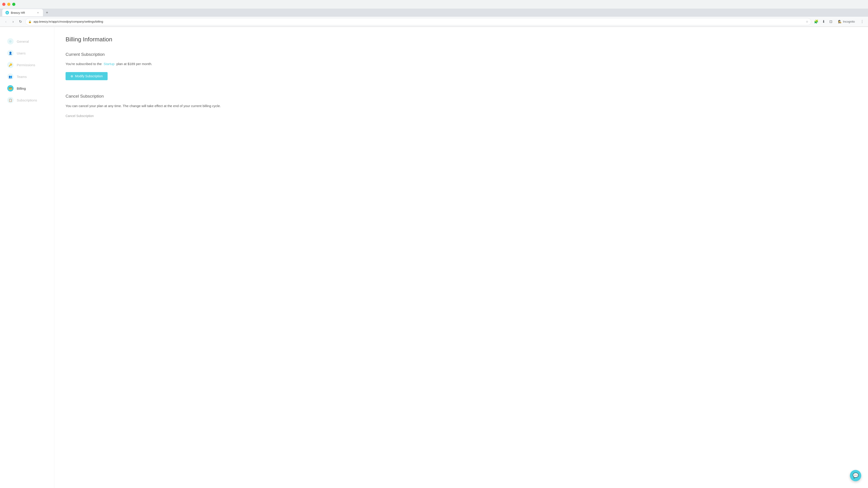  I want to click on download-button: ⬇, so click(824, 22).